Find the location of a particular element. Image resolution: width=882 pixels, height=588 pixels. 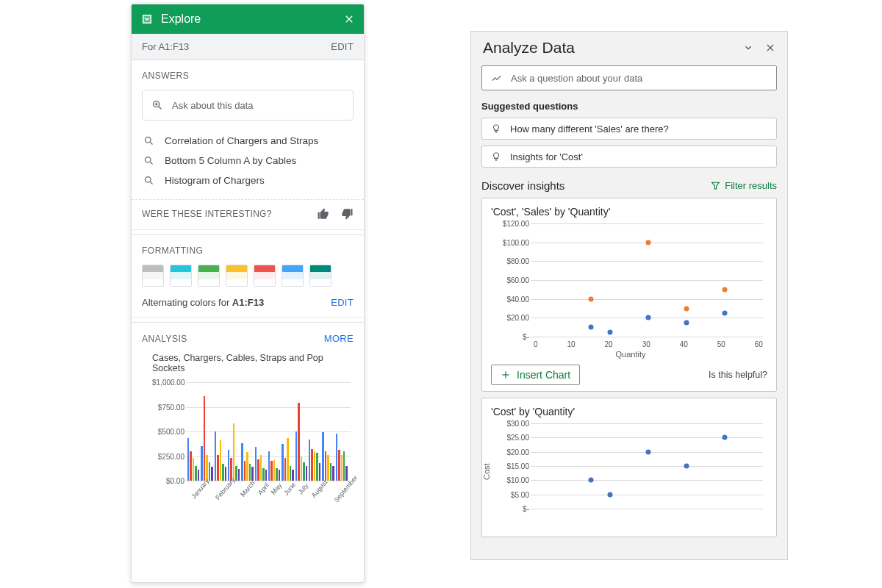

range-label: For A1:F13 is located at coordinates (165, 47).